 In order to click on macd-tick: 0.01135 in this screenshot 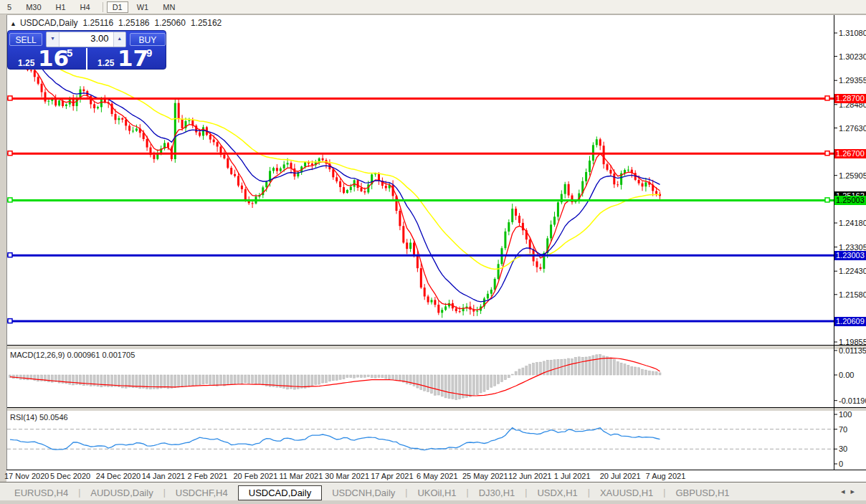, I will do `click(852, 351)`.